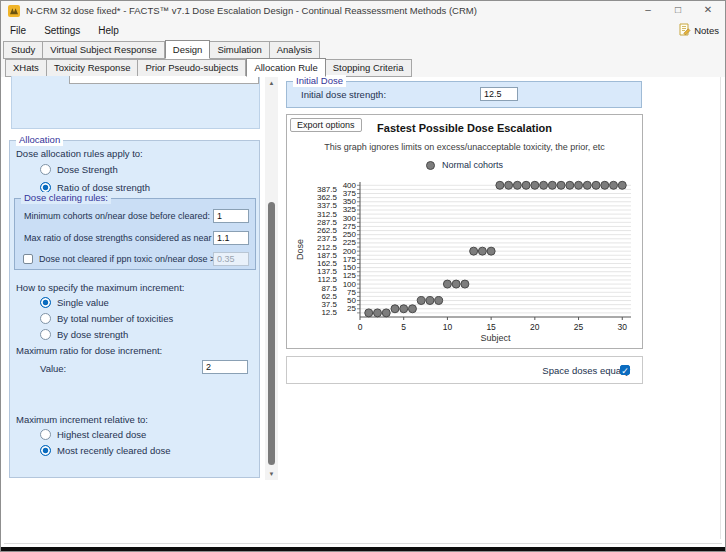  Describe the element at coordinates (272, 334) in the screenshot. I see `scrollbar-thumb` at that location.